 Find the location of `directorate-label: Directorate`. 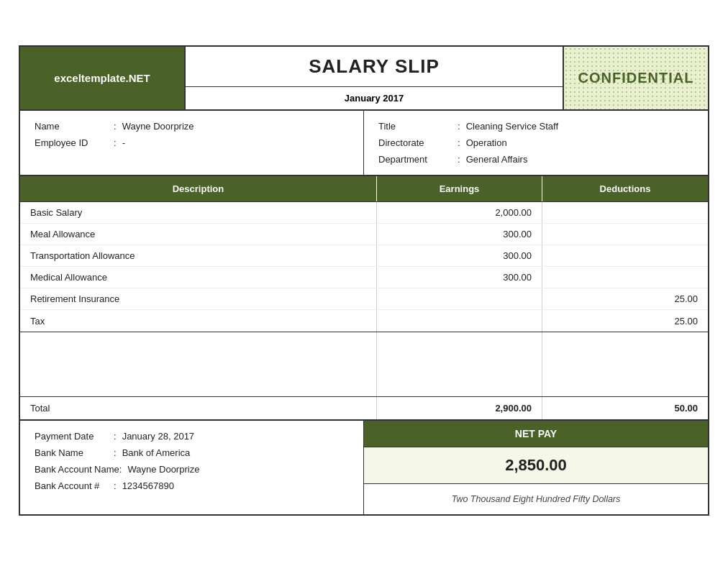

directorate-label: Directorate is located at coordinates (418, 142).